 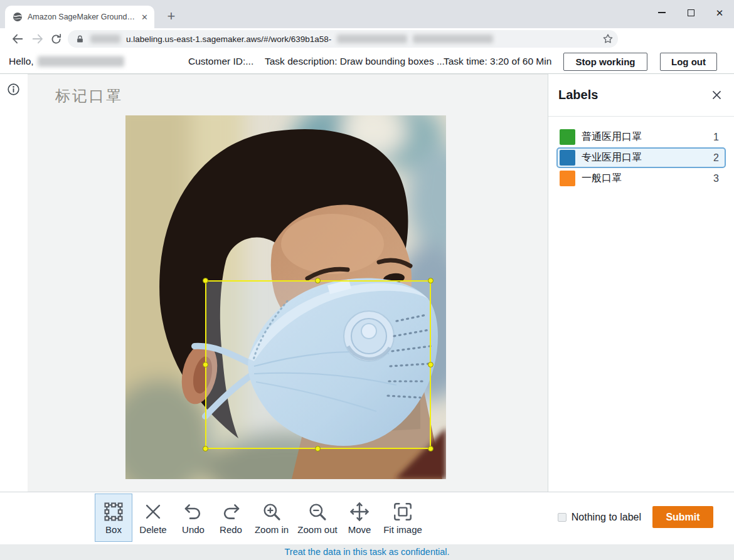 What do you see at coordinates (683, 517) in the screenshot?
I see `submit-button: Submit` at bounding box center [683, 517].